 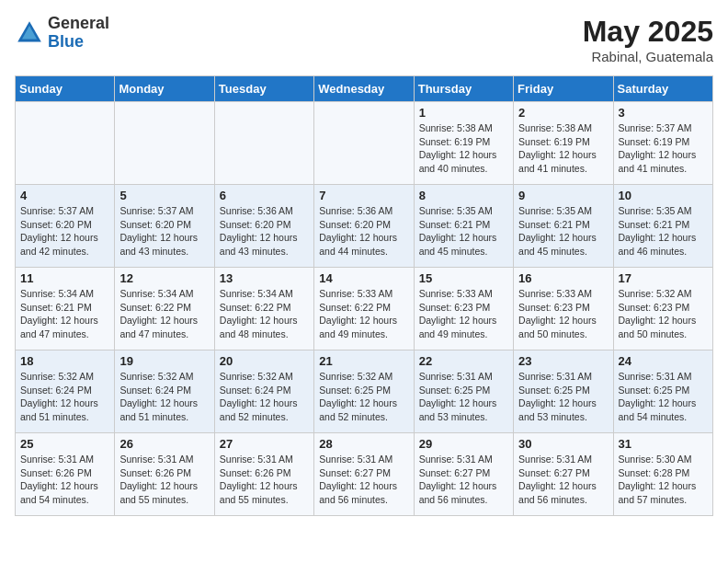 I want to click on calendar-cell: 19Sunrise: 5:32 AM Sunset: 6:24 PM Dayli…, so click(x=165, y=392).